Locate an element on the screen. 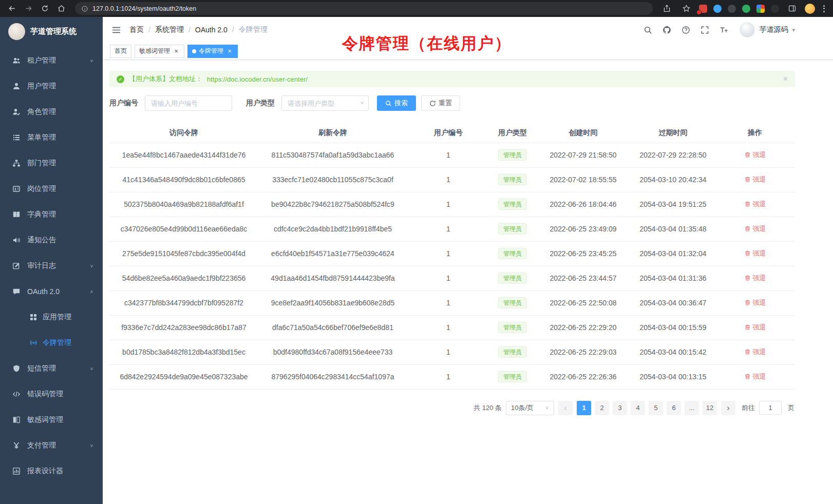  bookmark-star-icon is located at coordinates (686, 9).